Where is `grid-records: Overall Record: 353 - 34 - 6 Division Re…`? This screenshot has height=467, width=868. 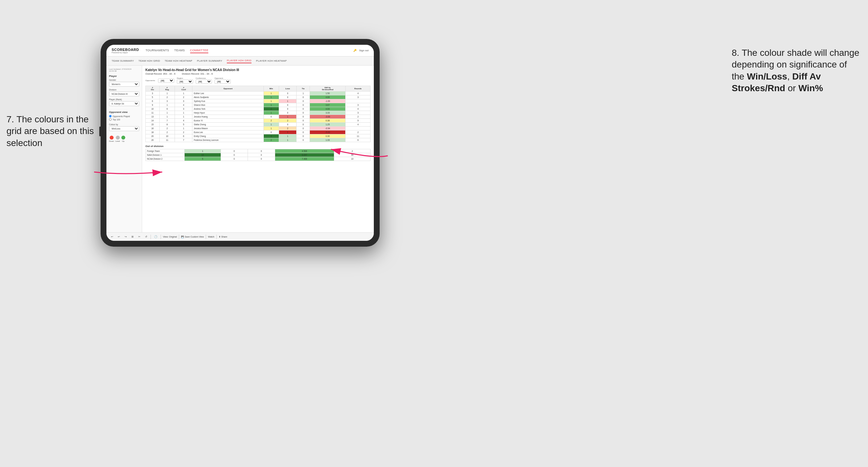 grid-records: Overall Record: 353 - 34 - 6 Division Re… is located at coordinates (258, 74).